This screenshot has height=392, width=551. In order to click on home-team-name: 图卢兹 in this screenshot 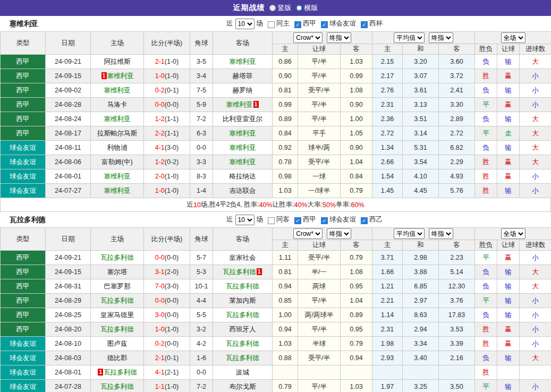, I will do `click(117, 344)`.